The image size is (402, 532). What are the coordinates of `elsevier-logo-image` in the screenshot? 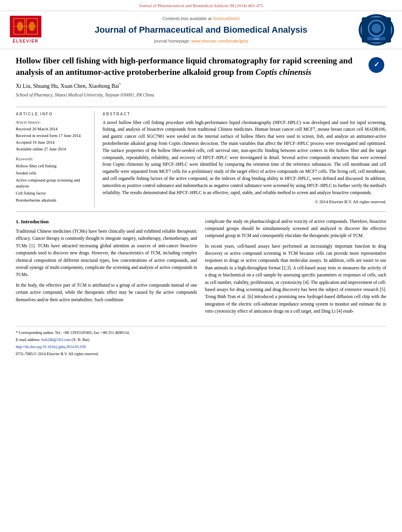 It's located at (26, 27).